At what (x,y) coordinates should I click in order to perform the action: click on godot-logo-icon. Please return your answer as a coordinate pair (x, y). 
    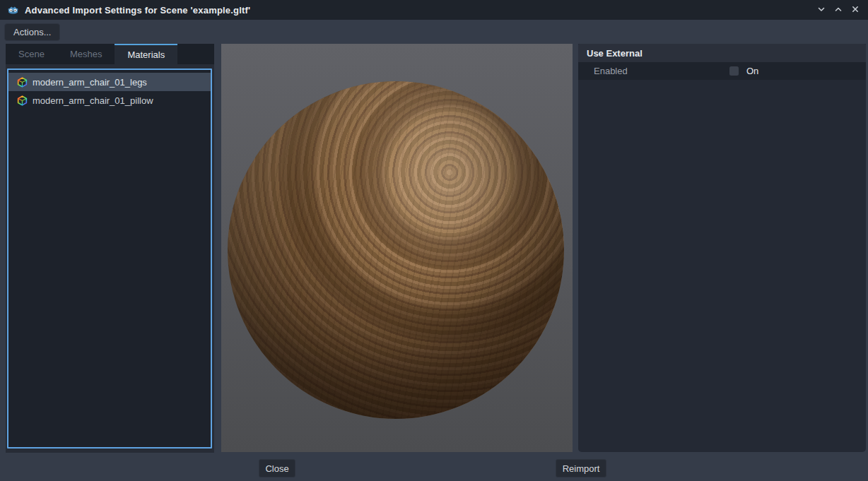
    Looking at the image, I should click on (13, 10).